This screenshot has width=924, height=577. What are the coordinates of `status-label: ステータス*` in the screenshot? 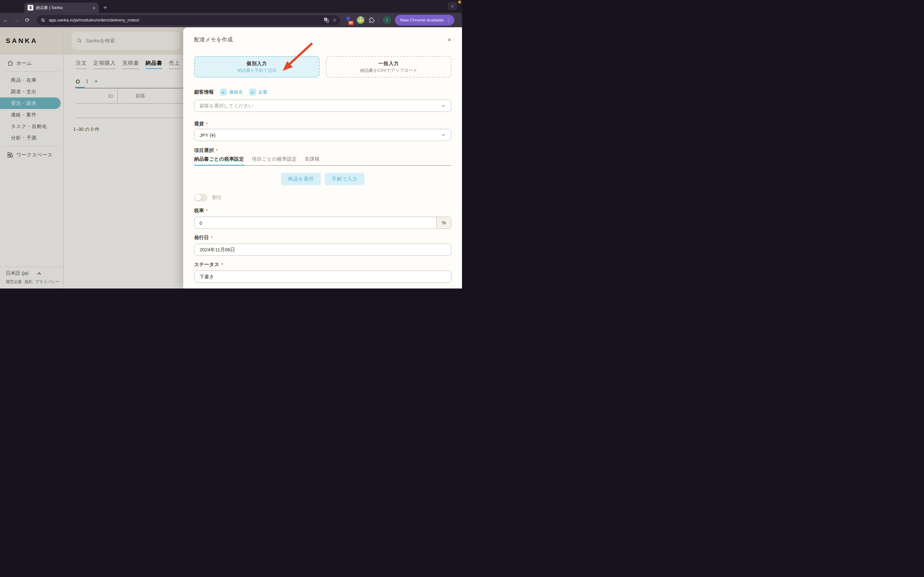 It's located at (323, 264).